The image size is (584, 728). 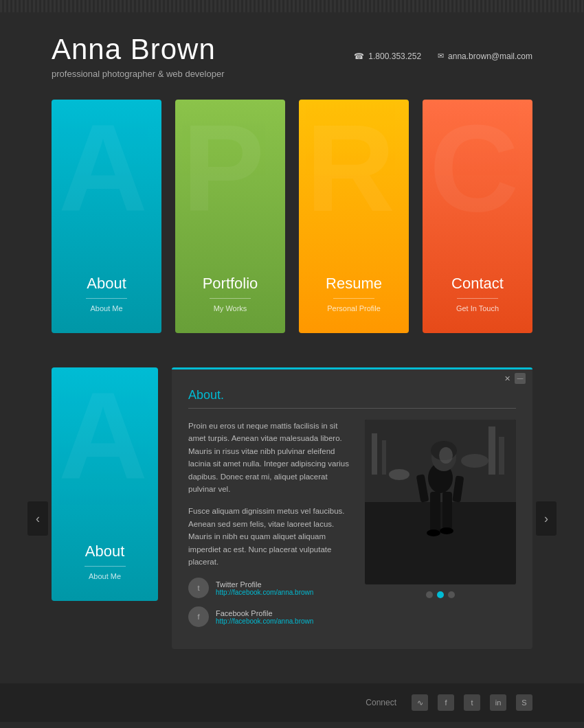 I want to click on nav-card-portfolio: P Portfolio My Works, so click(x=230, y=216).